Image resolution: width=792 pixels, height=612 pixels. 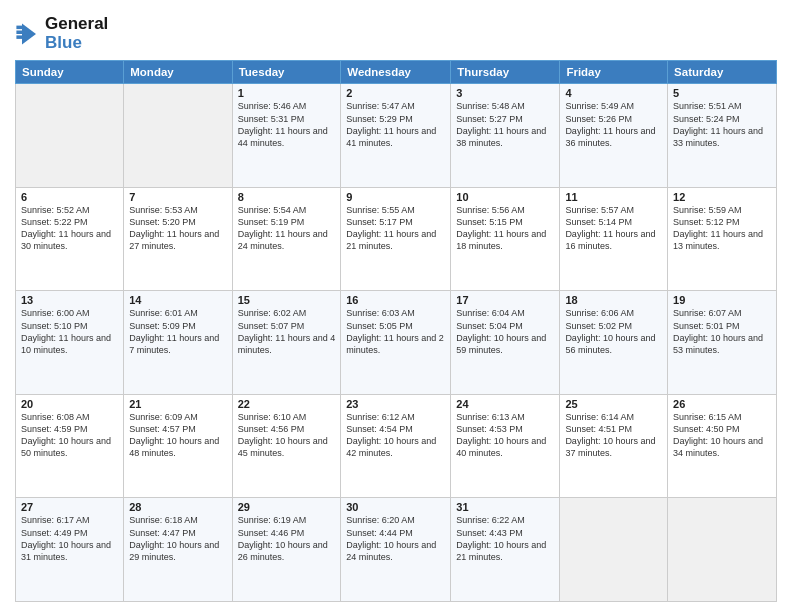 What do you see at coordinates (396, 332) in the screenshot?
I see `day-info: Sunrise: 6:03 AM Sunset: 5:05 PM Dayligh…` at bounding box center [396, 332].